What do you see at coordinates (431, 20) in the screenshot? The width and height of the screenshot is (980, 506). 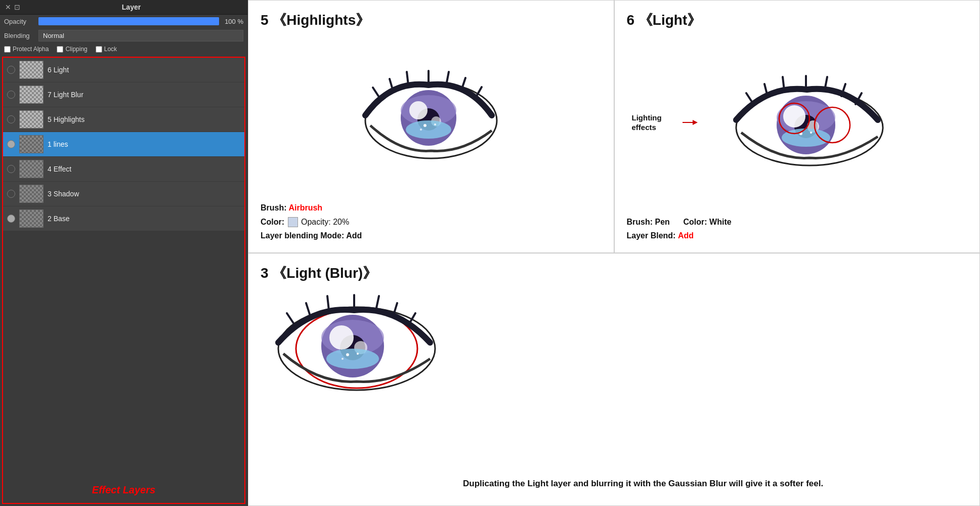 I see `highlights-title: 5 《Highlights》` at bounding box center [431, 20].